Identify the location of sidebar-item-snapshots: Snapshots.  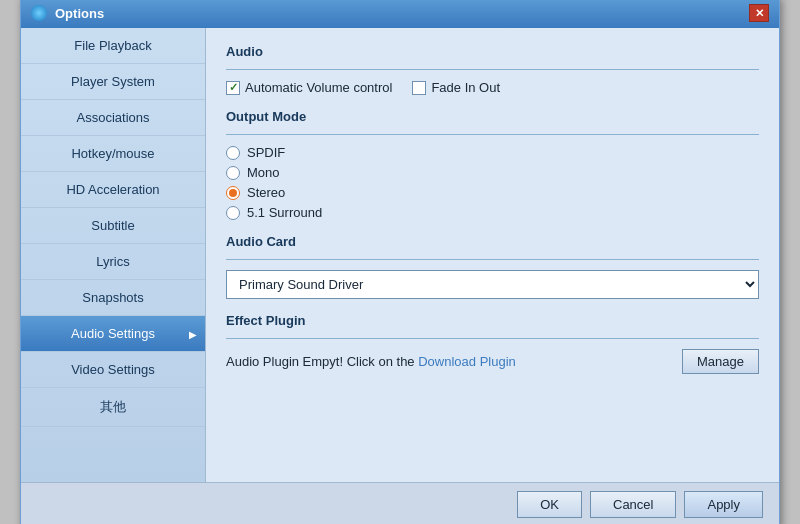
(113, 298).